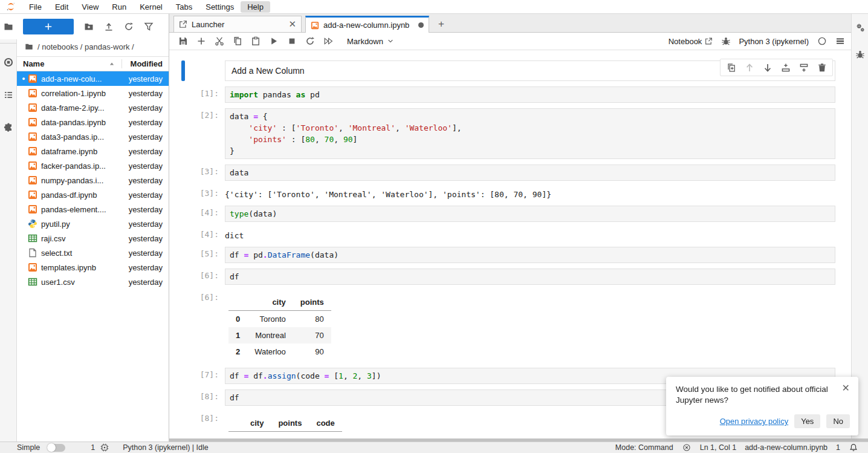  I want to click on markdown-cell-content: Add a New Column, so click(530, 71).